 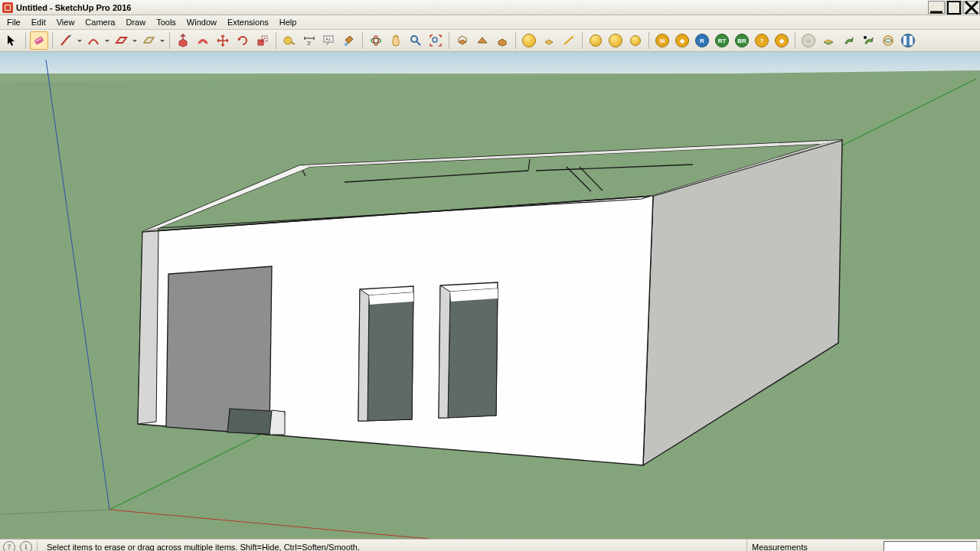 What do you see at coordinates (482, 41) in the screenshot?
I see `sun-tool` at bounding box center [482, 41].